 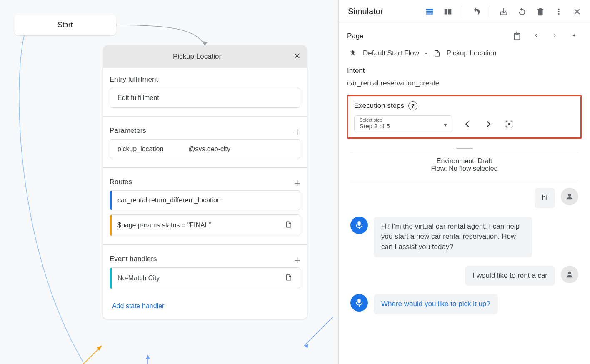 What do you see at coordinates (297, 57) in the screenshot?
I see `close-icon` at bounding box center [297, 57].